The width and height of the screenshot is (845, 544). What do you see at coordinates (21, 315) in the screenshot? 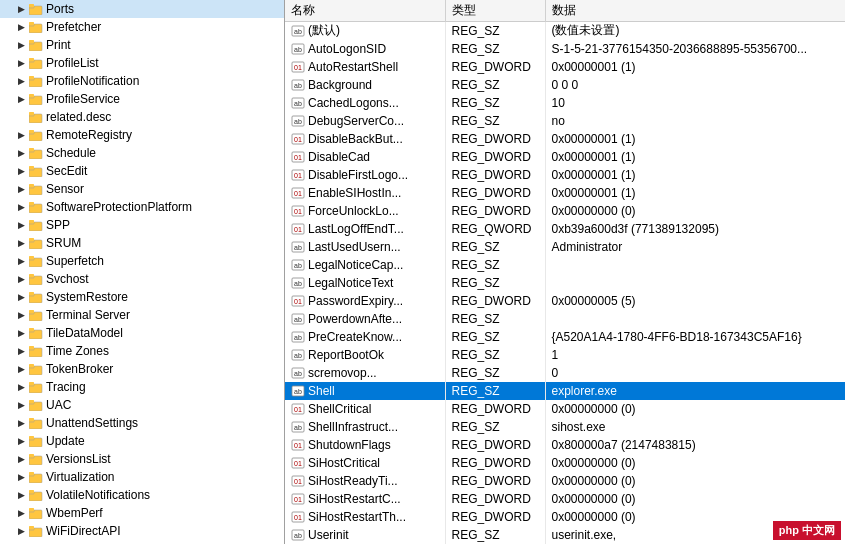
I see `tree-arrow-terminalserver` at bounding box center [21, 315].